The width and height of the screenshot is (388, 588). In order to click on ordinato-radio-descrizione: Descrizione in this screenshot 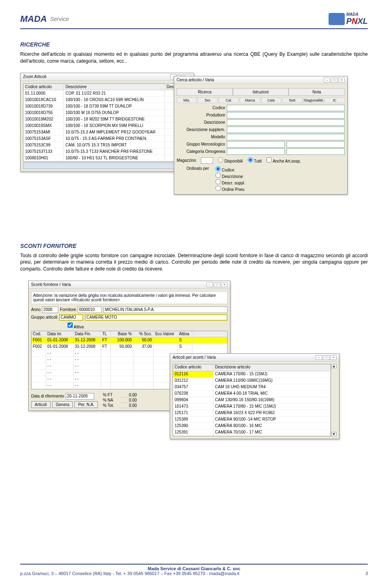, I will do `click(230, 176)`.